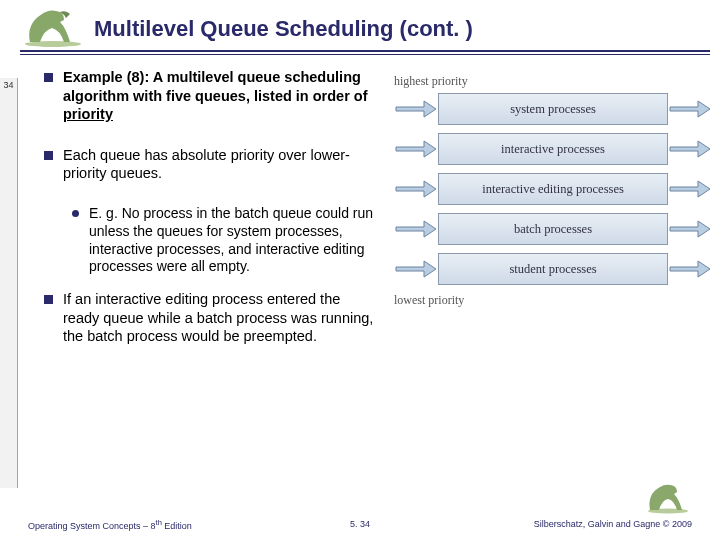  Describe the element at coordinates (218, 164) in the screenshot. I see `bullet-text: Each queue has absolute priority over lo…` at that location.